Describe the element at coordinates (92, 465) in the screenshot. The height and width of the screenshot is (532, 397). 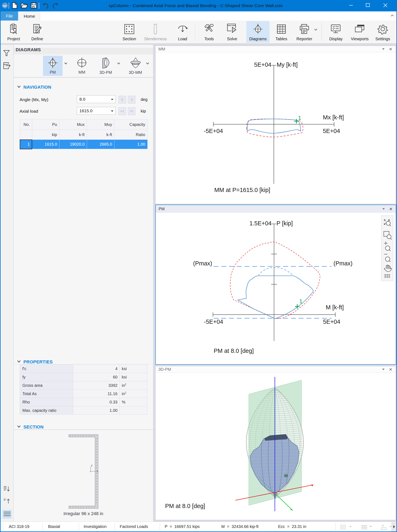
I see `svg-text: y` at that location.